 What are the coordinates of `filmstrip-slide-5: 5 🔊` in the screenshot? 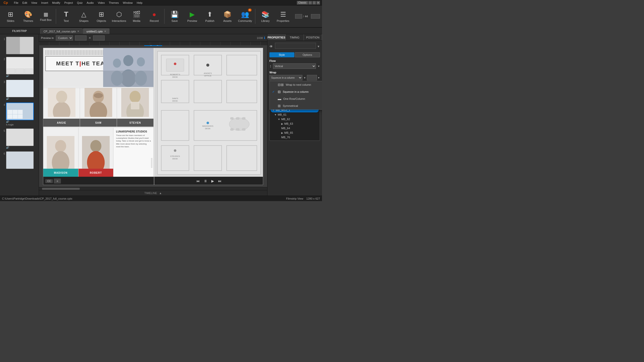 It's located at (19, 139).